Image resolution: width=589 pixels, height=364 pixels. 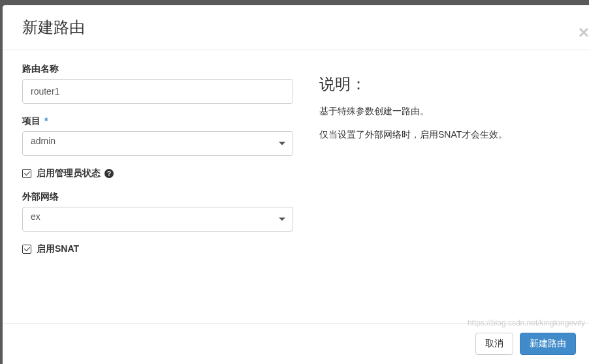 I want to click on router-name-label: 路由名称, so click(x=158, y=69).